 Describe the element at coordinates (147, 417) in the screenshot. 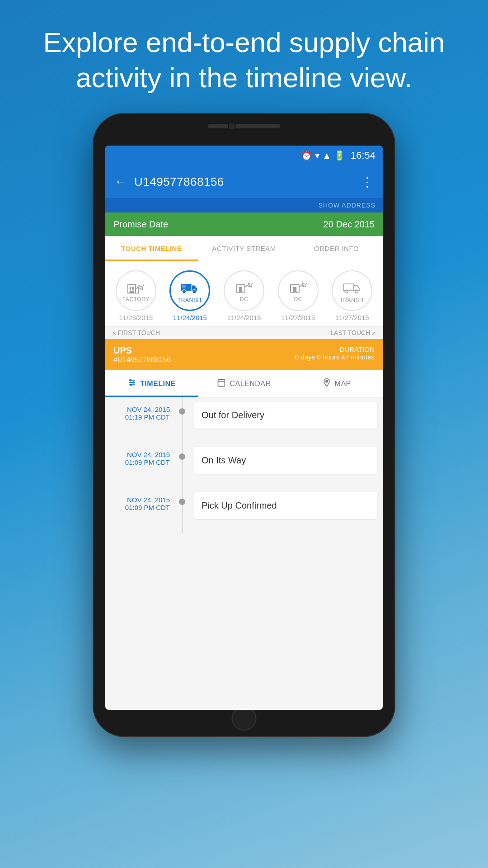

I see `entry-time-1: 01:19 PM CDT` at that location.